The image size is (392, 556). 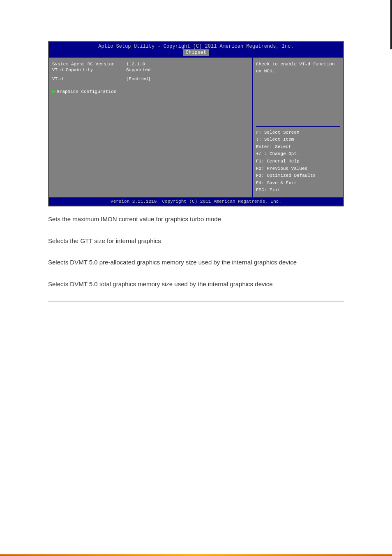 What do you see at coordinates (298, 140) in the screenshot?
I see `key-select-item: ↕: Select Item` at bounding box center [298, 140].